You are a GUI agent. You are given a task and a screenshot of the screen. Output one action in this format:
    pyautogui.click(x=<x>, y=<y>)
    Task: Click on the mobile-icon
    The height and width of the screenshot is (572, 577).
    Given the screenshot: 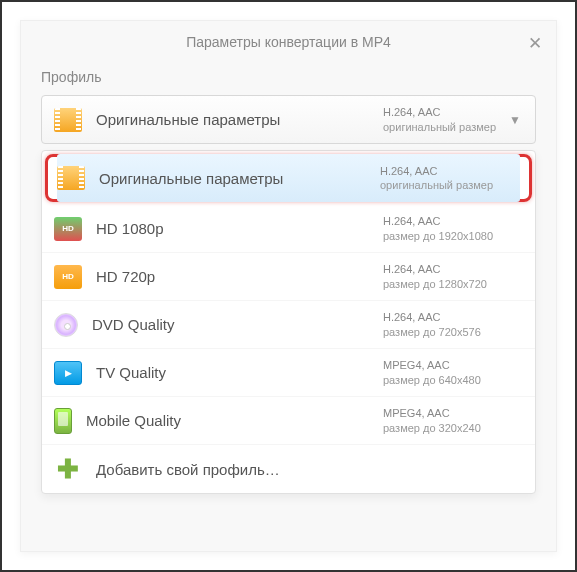 What is the action you would take?
    pyautogui.click(x=63, y=421)
    